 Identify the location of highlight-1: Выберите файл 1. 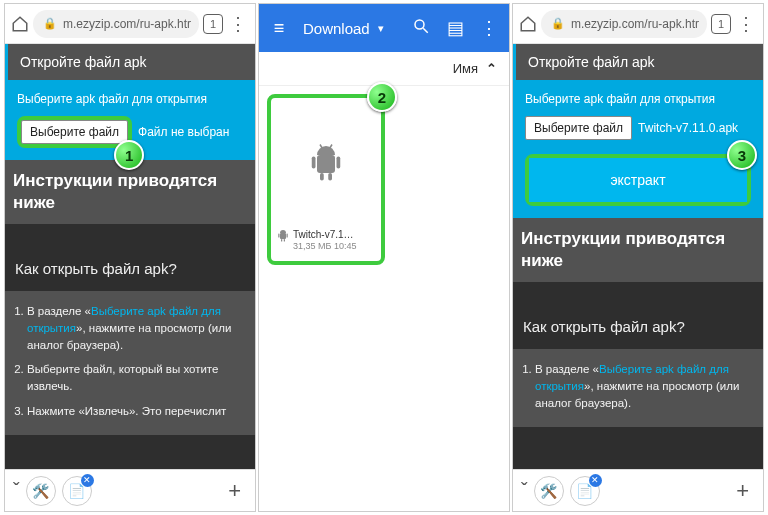
(74, 132).